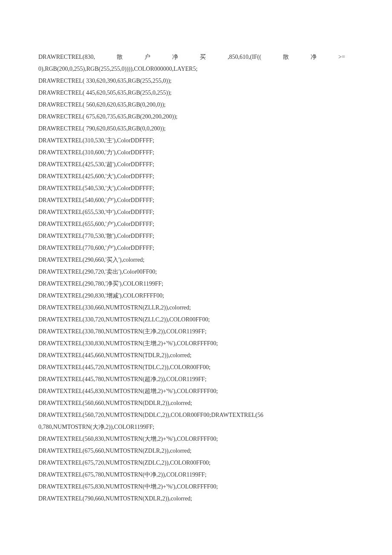 This screenshot has width=392, height=555. I want to click on code-line: DRAWRECTREL( 675,620,735,635,RGB(200,200…, so click(192, 117).